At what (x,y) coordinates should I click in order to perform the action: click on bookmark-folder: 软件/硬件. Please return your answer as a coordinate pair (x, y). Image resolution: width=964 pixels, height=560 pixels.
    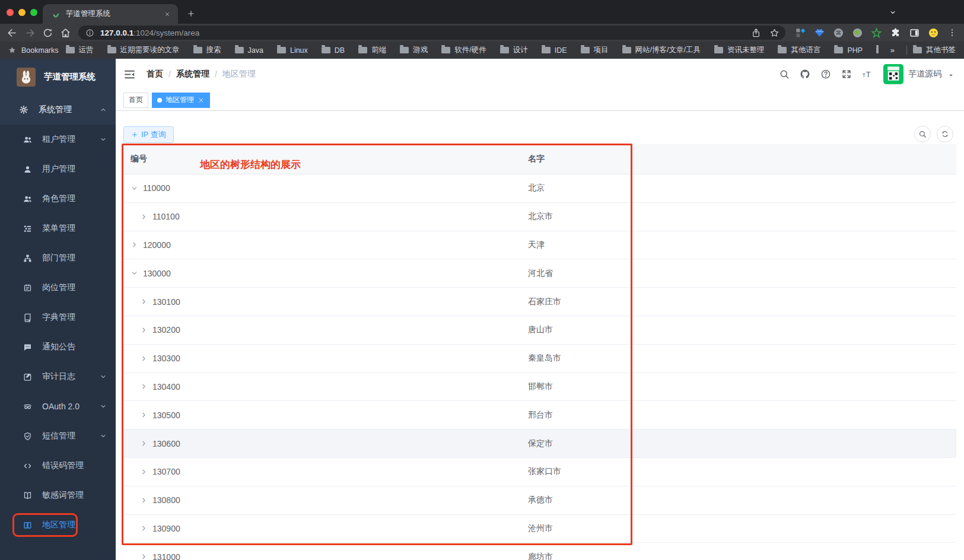
    Looking at the image, I should click on (464, 50).